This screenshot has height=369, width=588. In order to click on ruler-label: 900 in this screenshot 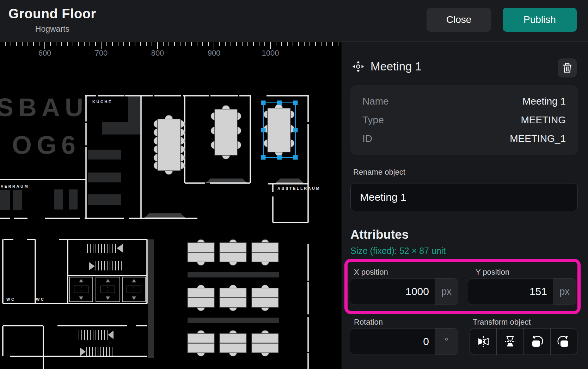, I will do `click(214, 53)`.